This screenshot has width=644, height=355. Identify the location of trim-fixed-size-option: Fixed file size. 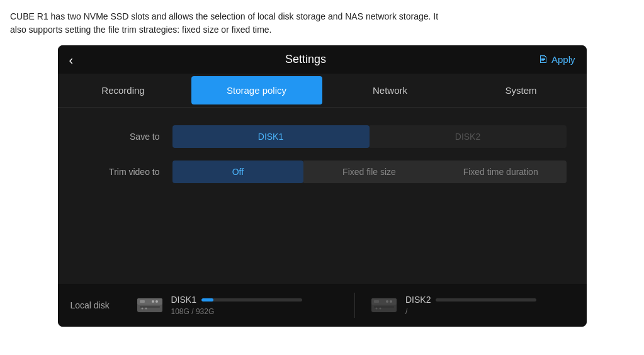
(369, 172).